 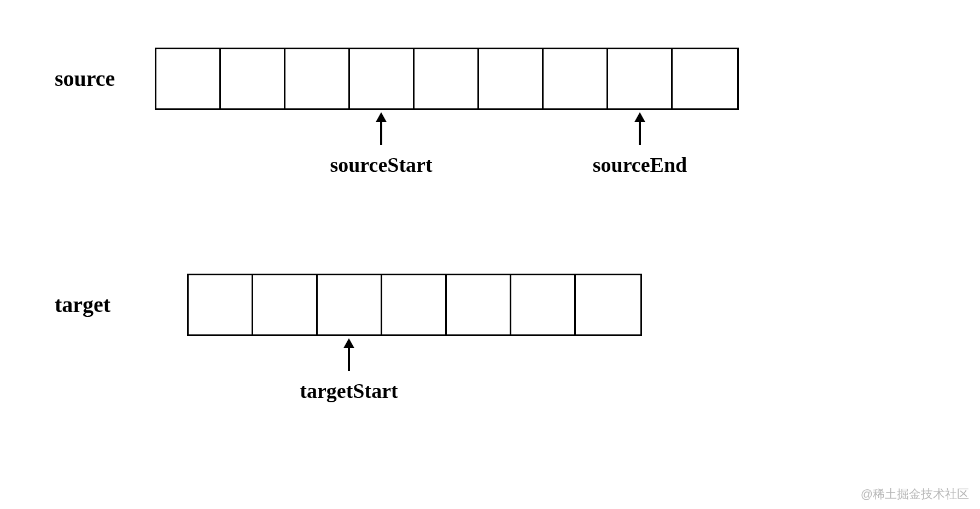 What do you see at coordinates (85, 79) in the screenshot?
I see `source-label: source` at bounding box center [85, 79].